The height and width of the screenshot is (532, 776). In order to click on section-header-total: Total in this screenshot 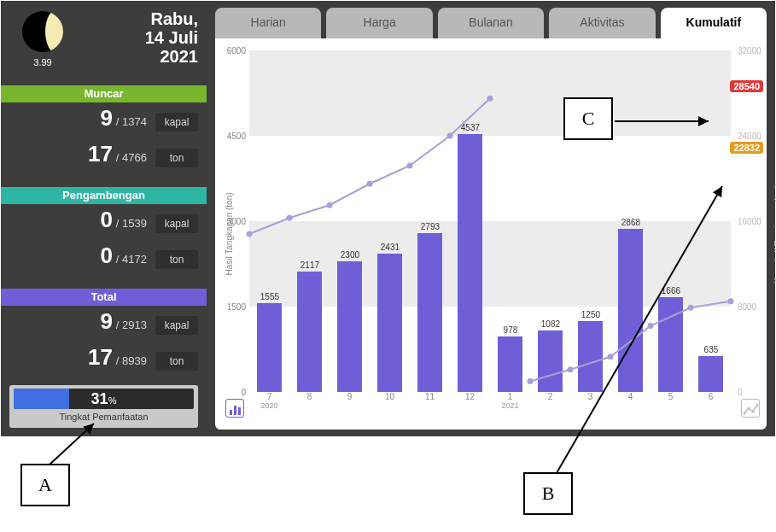, I will do `click(104, 297)`.